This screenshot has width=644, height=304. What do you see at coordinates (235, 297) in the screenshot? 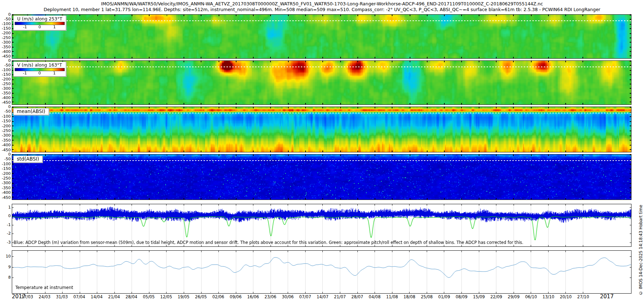
I see `x-tick-label: 09/06` at bounding box center [235, 297].